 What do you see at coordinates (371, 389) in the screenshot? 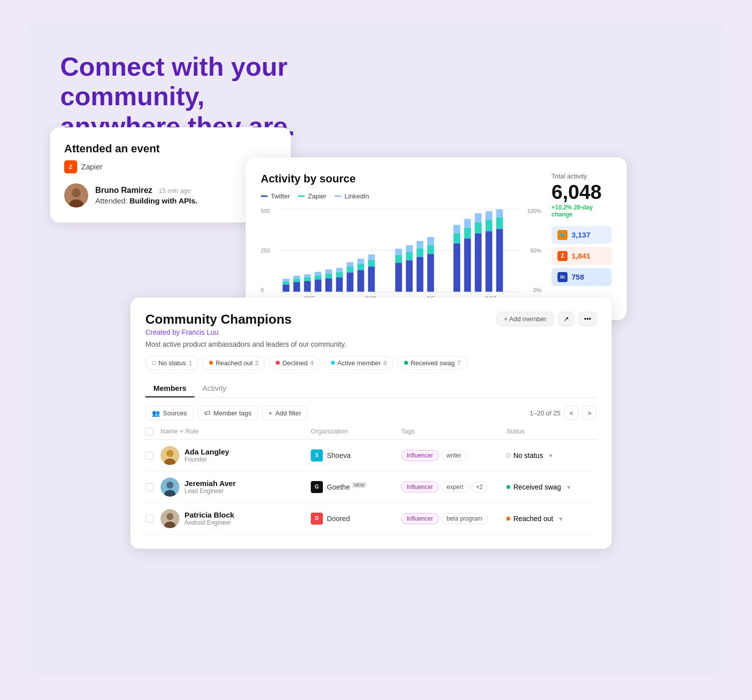
I see `tabs-row: Members Activity` at bounding box center [371, 389].